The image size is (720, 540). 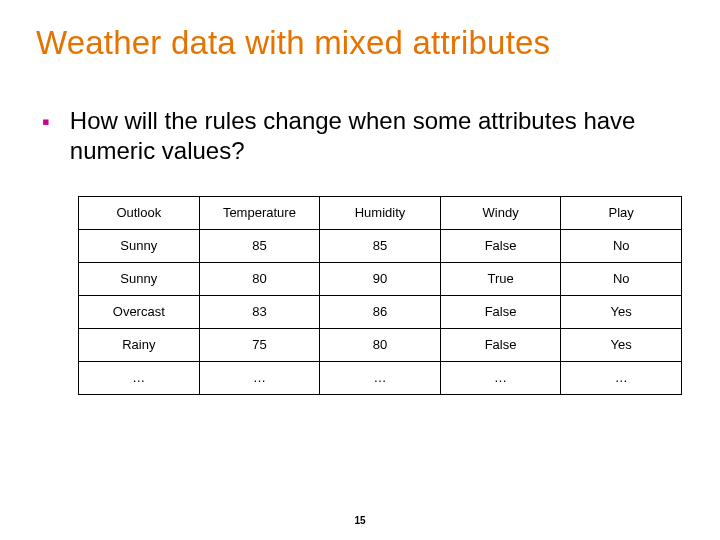 What do you see at coordinates (622, 212) in the screenshot?
I see `col-play: Play` at bounding box center [622, 212].